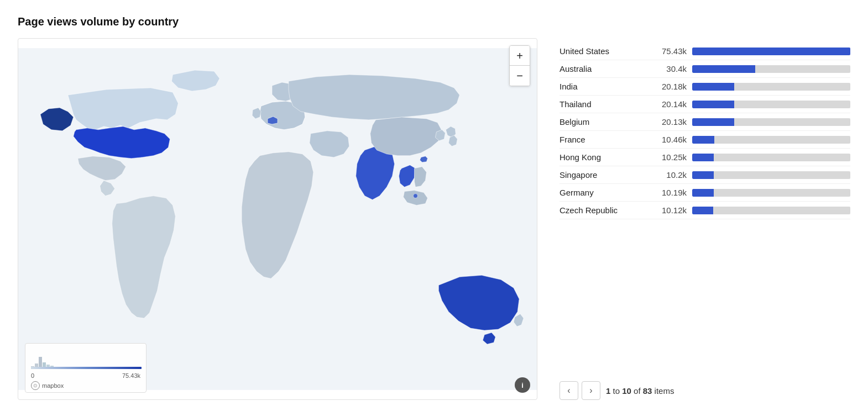 Image resolution: width=868 pixels, height=411 pixels. Describe the element at coordinates (667, 104) in the screenshot. I see `country-value: 20.14k` at that location.